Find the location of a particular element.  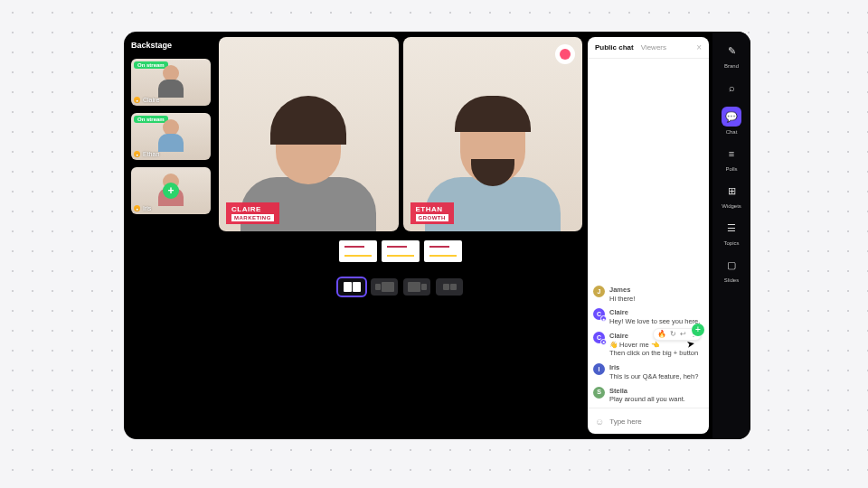

chat-message: CClaireHey! We love to see you here.● is located at coordinates (648, 317).